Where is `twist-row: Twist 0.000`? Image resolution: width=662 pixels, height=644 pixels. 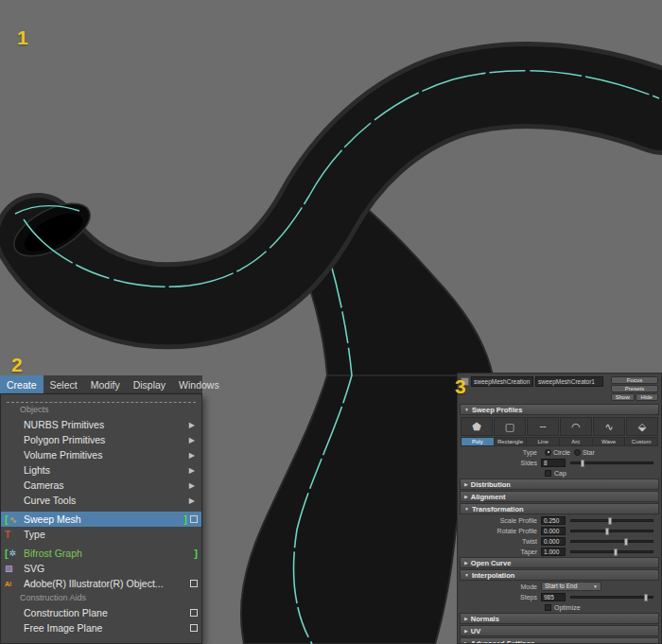
twist-row: Twist 0.000 is located at coordinates (560, 541).